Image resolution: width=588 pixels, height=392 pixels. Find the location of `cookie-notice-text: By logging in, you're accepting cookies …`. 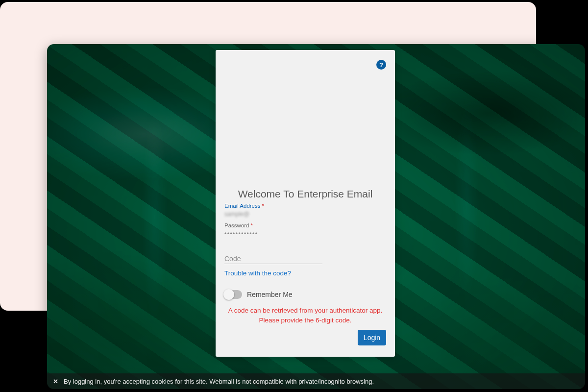

cookie-notice-text: By logging in, you're accepting cookies … is located at coordinates (219, 381).